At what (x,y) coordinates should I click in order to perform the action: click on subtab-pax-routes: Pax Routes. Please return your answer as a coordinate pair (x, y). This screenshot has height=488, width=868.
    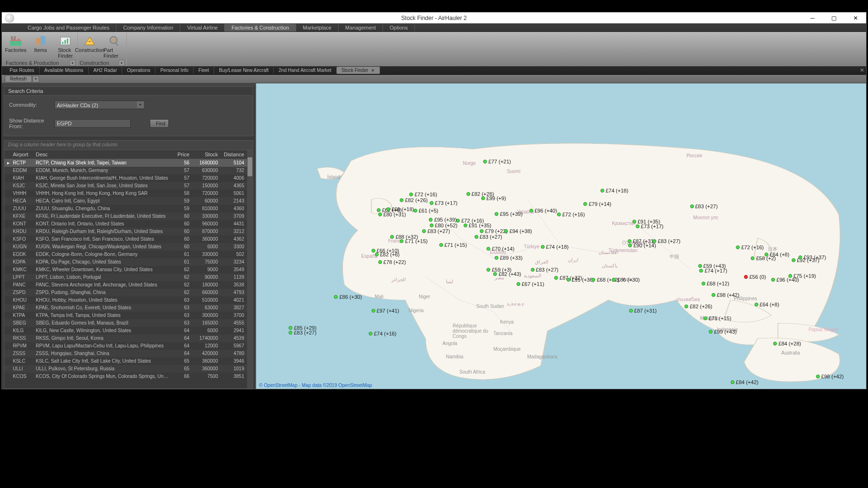
    Looking at the image, I should click on (22, 71).